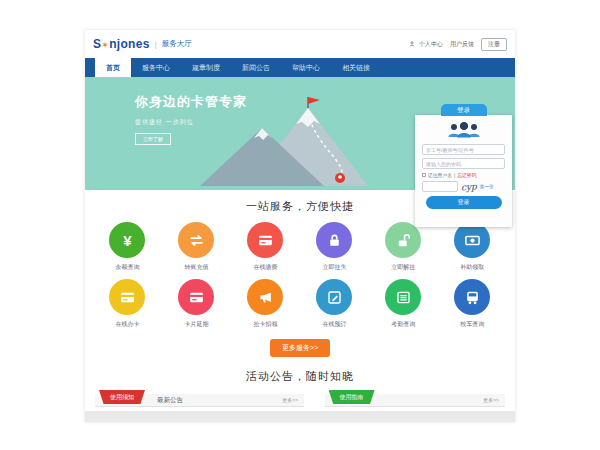  Describe the element at coordinates (156, 68) in the screenshot. I see `nav-item-1: 服务中心` at that location.